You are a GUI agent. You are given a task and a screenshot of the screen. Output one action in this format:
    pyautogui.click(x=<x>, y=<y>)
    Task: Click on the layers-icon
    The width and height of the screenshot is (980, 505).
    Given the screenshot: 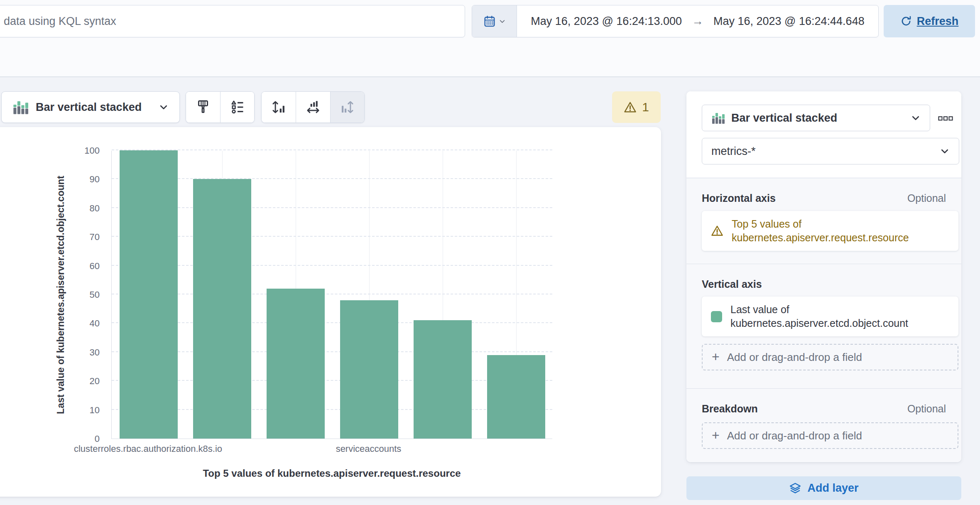 What is the action you would take?
    pyautogui.click(x=795, y=488)
    